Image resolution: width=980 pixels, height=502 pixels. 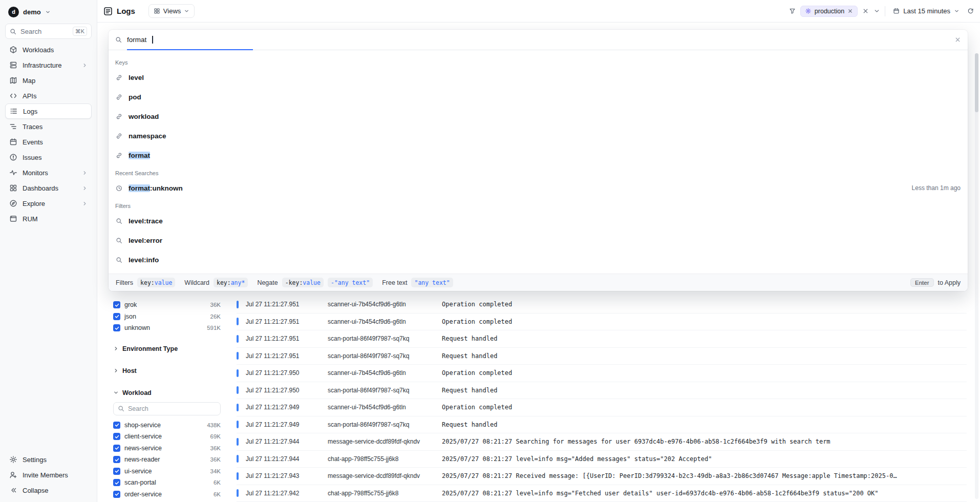 I want to click on facet-option: news-service 36K, so click(x=167, y=449).